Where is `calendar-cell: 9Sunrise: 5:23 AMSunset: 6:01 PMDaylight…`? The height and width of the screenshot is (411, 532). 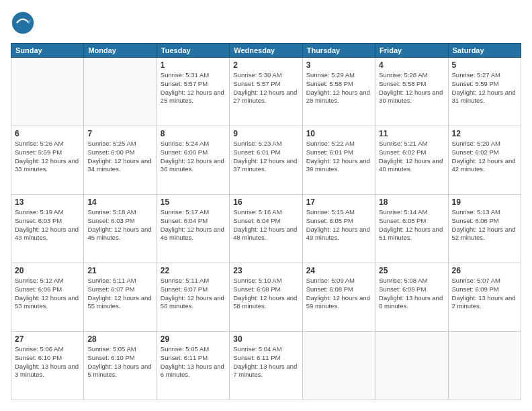 calendar-cell: 9Sunrise: 5:23 AMSunset: 6:01 PMDaylight… is located at coordinates (266, 161).